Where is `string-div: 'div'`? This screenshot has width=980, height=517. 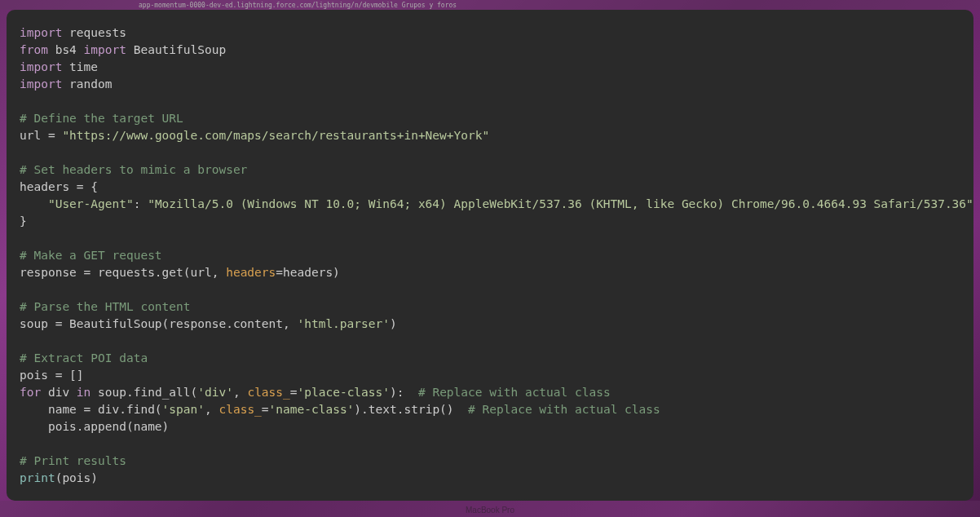
string-div: 'div' is located at coordinates (215, 392).